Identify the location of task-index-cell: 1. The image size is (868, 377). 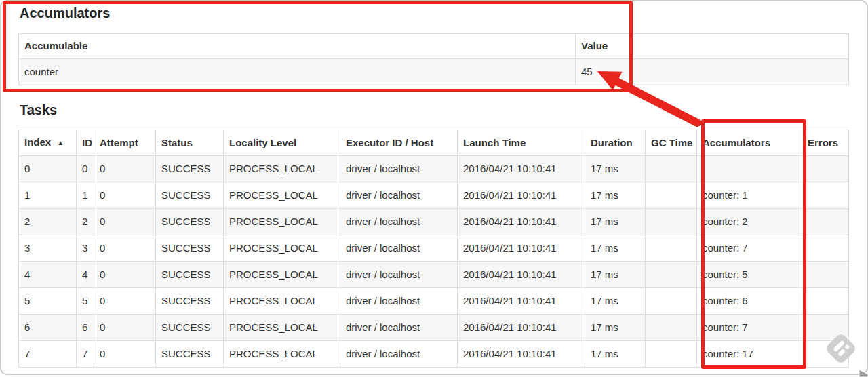
(47, 195).